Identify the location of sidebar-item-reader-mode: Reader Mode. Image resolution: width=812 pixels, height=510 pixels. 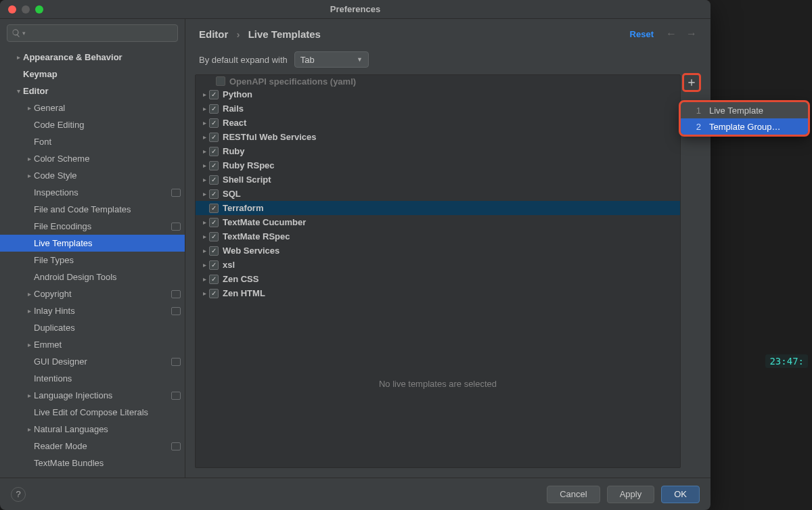
(92, 446).